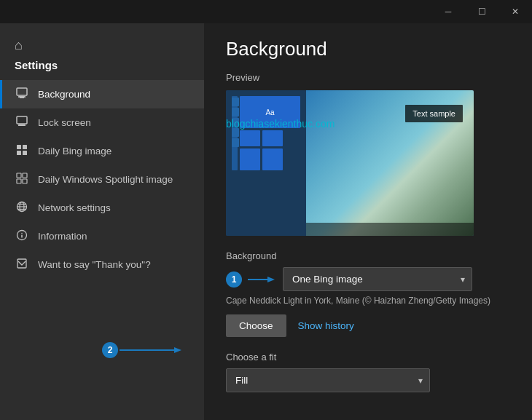 Image resolution: width=532 pixels, height=420 pixels. Describe the element at coordinates (95, 265) in the screenshot. I see `sidebar-item-thankyou-label: Want to say "Thank you"?` at that location.